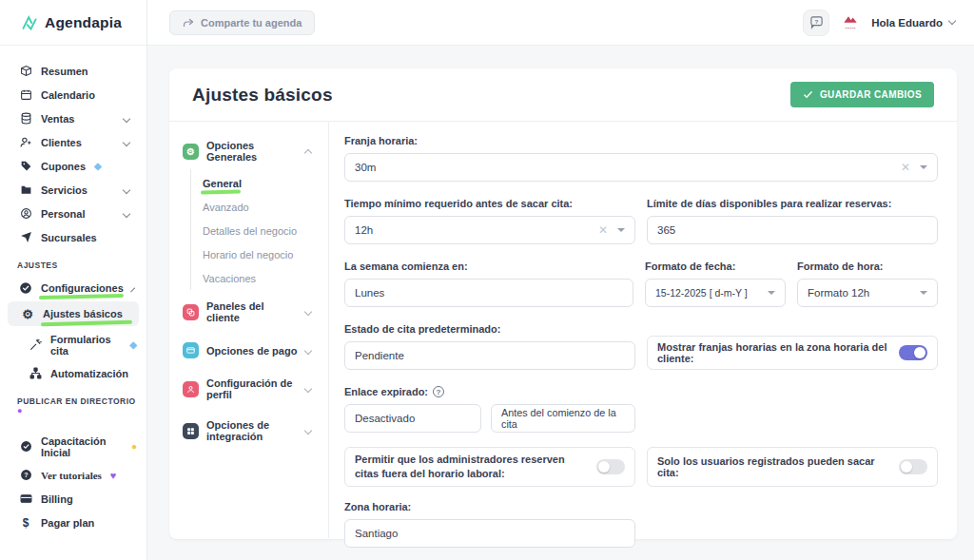 This screenshot has height=560, width=974. I want to click on page-title: Ajustes básicos, so click(263, 95).